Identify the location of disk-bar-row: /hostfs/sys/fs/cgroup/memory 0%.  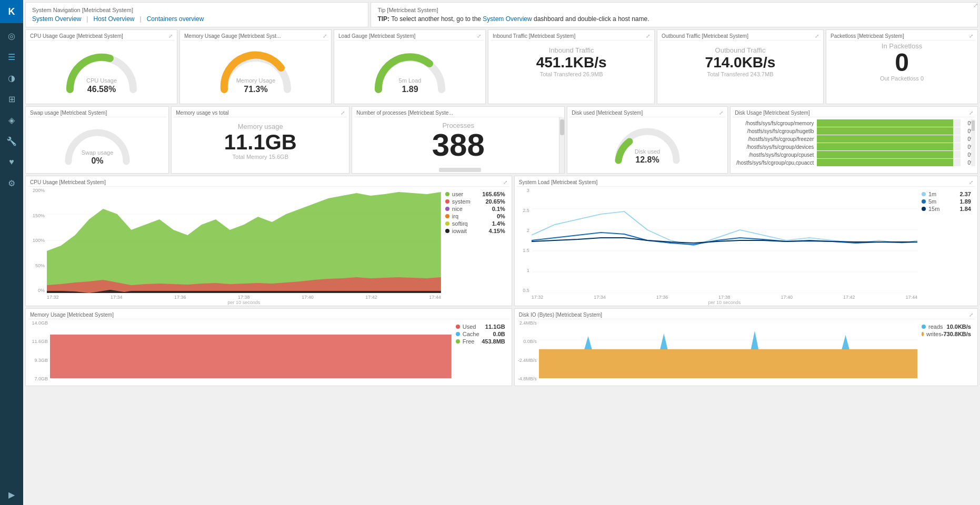
(854, 123).